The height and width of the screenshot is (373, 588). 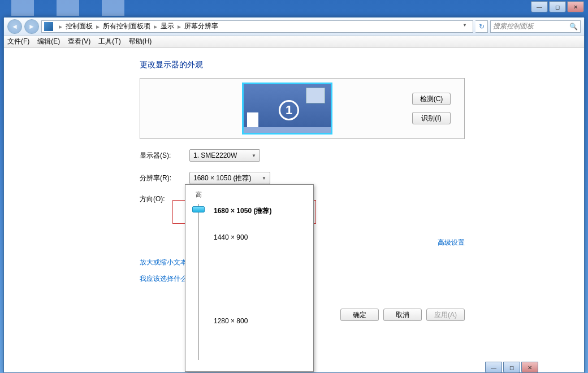 What do you see at coordinates (535, 27) in the screenshot?
I see `search-input: 搜索控制面板 🔍` at bounding box center [535, 27].